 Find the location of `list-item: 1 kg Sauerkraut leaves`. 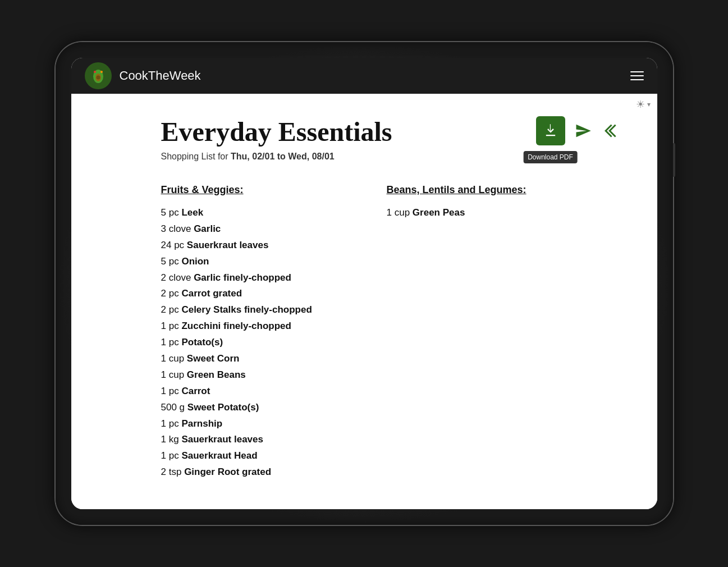

list-item: 1 kg Sauerkraut leaves is located at coordinates (251, 440).